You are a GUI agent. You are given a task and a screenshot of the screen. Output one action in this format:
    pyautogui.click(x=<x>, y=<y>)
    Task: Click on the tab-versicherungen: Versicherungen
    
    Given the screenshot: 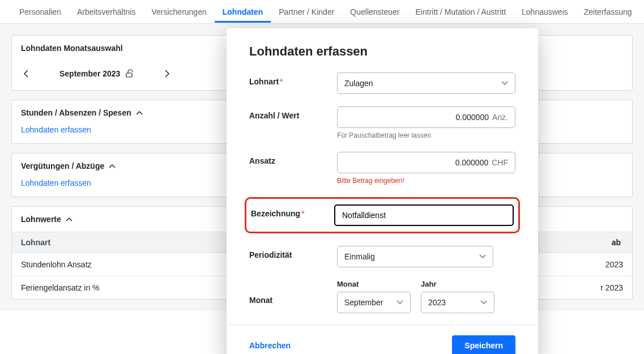 What is the action you would take?
    pyautogui.click(x=179, y=12)
    